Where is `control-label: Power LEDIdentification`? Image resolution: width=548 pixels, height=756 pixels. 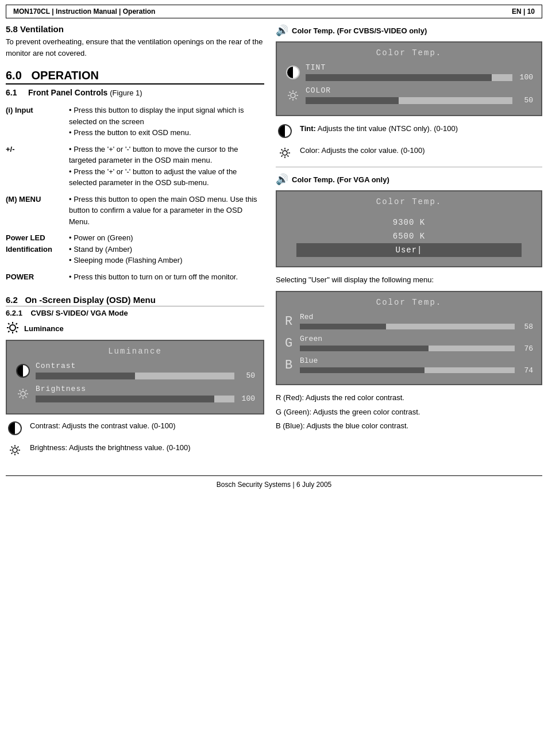
control-label: Power LEDIdentification is located at coordinates (37, 250).